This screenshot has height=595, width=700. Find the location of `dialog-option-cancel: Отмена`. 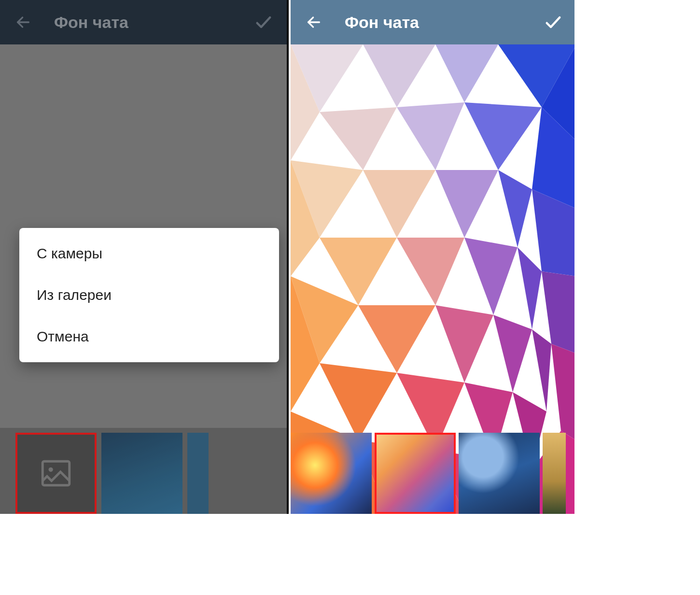

dialog-option-cancel: Отмена is located at coordinates (149, 337).